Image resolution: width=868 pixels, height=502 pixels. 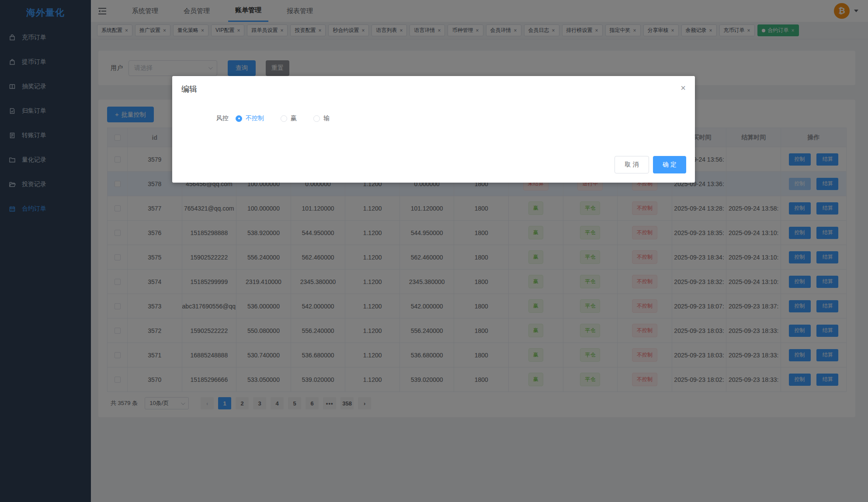 What do you see at coordinates (632, 165) in the screenshot?
I see `cancel-button: 取 消` at bounding box center [632, 165].